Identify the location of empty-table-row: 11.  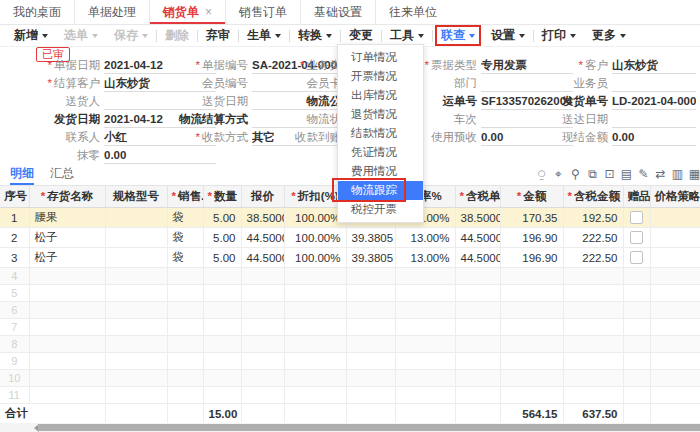
(350, 396).